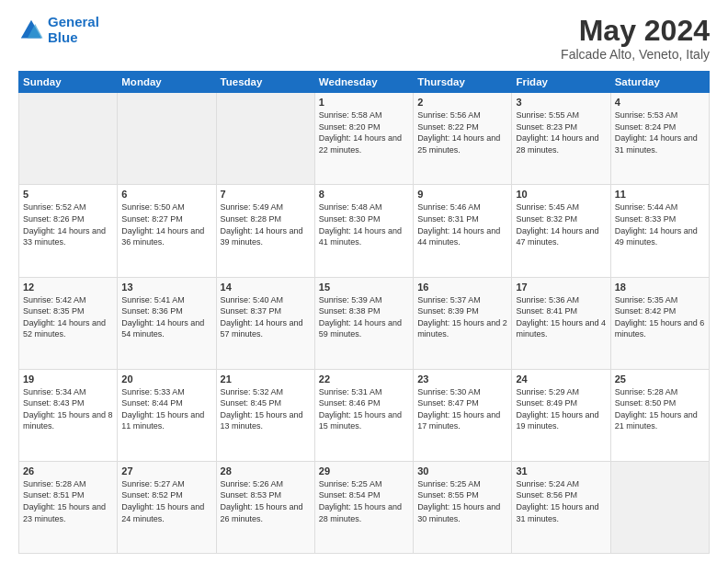 The height and width of the screenshot is (563, 728). I want to click on day-number: 23, so click(462, 379).